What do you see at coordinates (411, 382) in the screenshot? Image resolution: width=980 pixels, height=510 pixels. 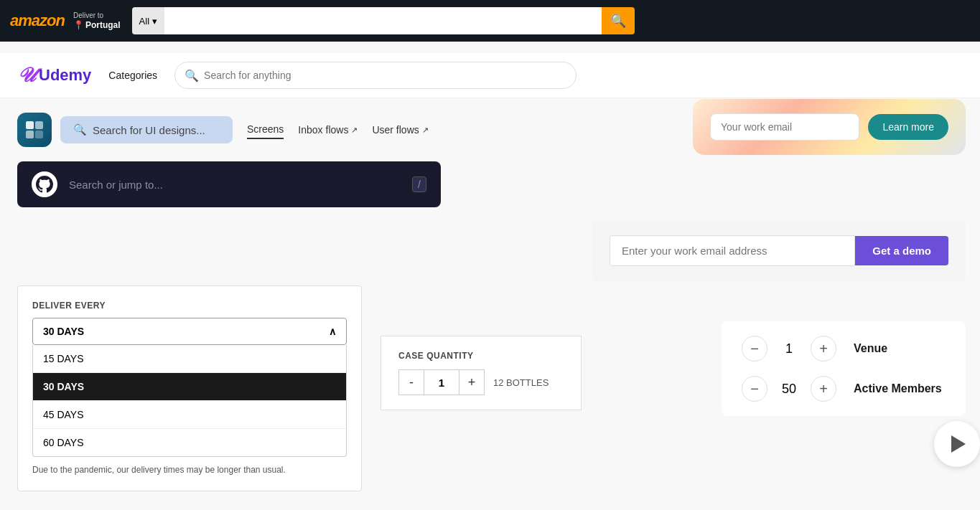 I see `quantity-decrease-button: -` at bounding box center [411, 382].